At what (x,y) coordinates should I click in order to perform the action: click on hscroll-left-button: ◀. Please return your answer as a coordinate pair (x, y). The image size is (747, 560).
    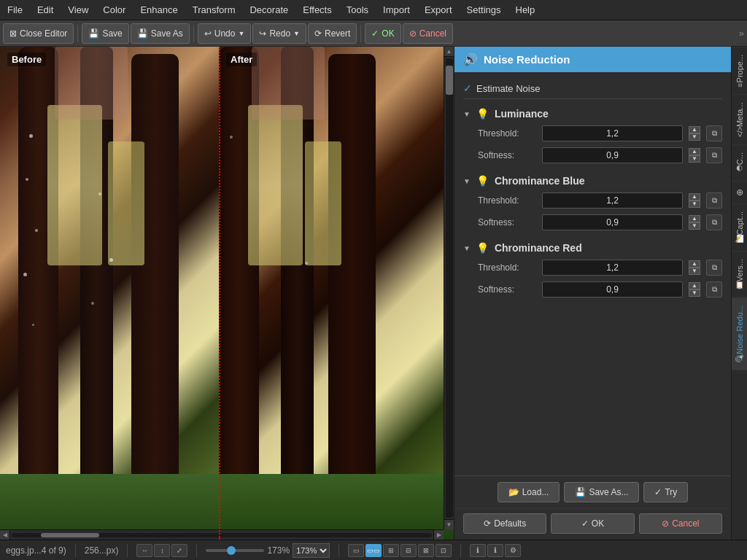
    Looking at the image, I should click on (5, 535).